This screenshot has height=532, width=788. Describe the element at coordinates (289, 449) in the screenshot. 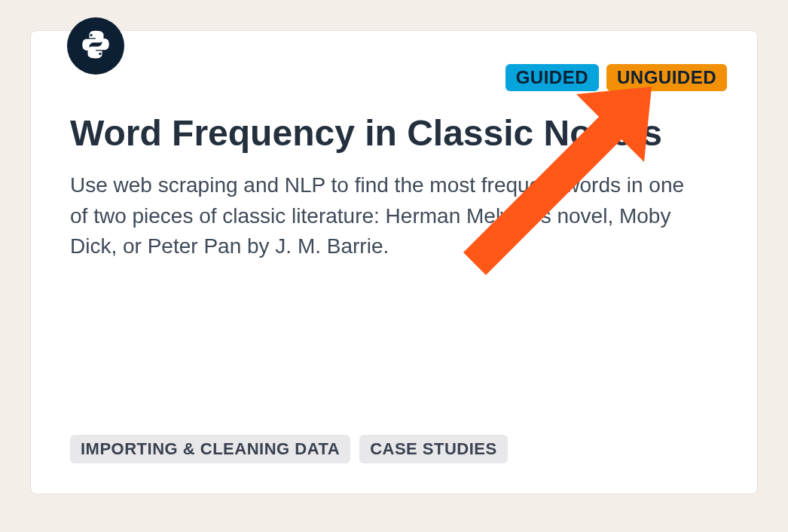

I see `topic-tags: IMPORTING & CLEANING DATA CASE STUDIES` at that location.